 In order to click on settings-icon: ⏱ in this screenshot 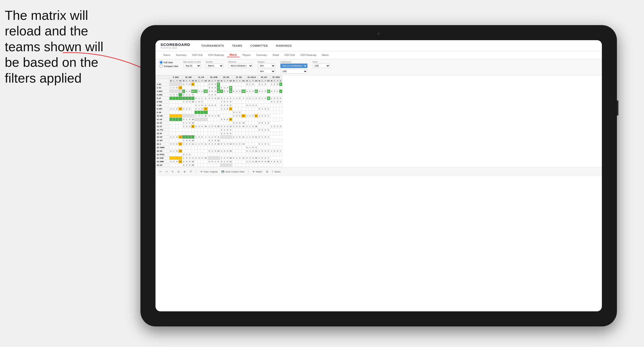, I will do `click(191, 172)`.